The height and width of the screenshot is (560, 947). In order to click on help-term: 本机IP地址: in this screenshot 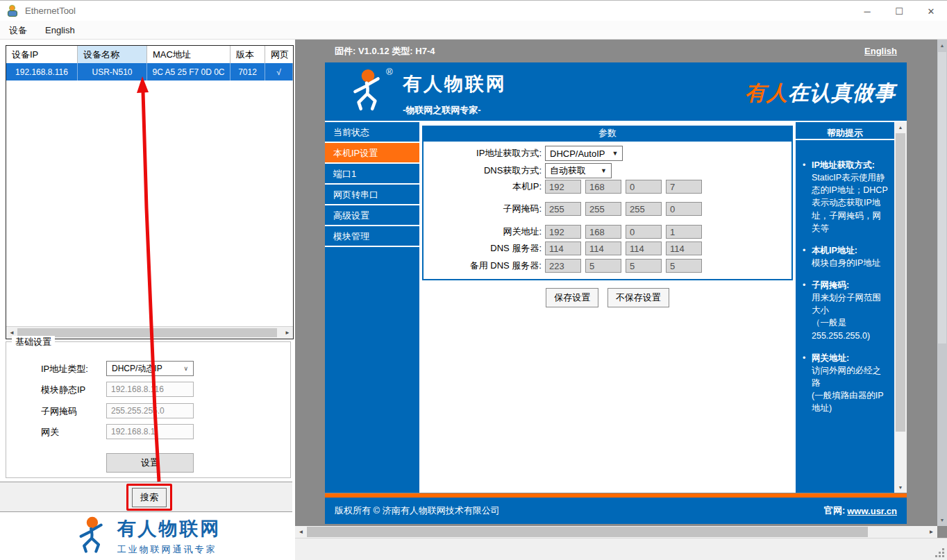, I will do `click(835, 251)`.